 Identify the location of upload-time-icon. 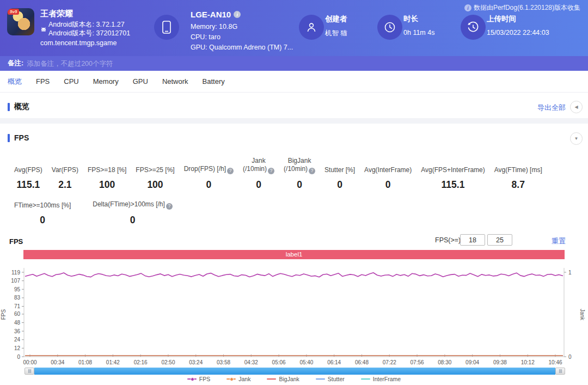
(473, 27).